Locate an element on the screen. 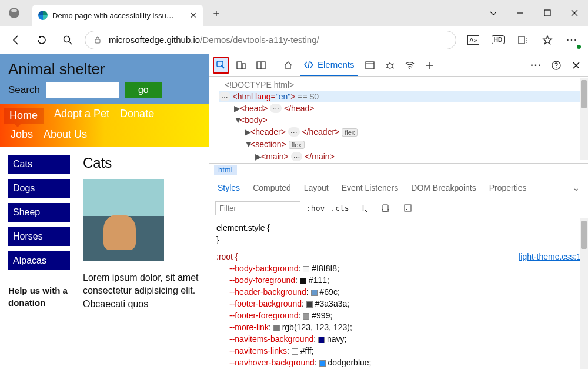 The width and height of the screenshot is (588, 369). element-style-rule: element.style { } is located at coordinates (399, 234).